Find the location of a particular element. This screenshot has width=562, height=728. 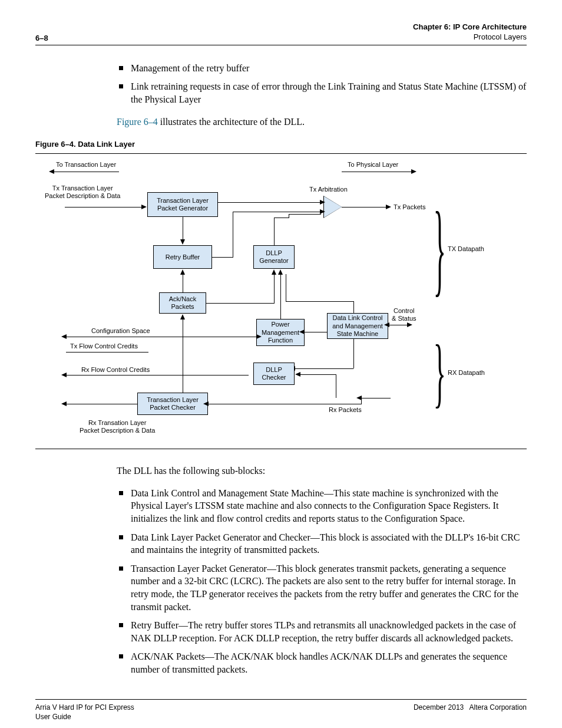

footer-doc-subtitle: User Guide is located at coordinates (85, 717).